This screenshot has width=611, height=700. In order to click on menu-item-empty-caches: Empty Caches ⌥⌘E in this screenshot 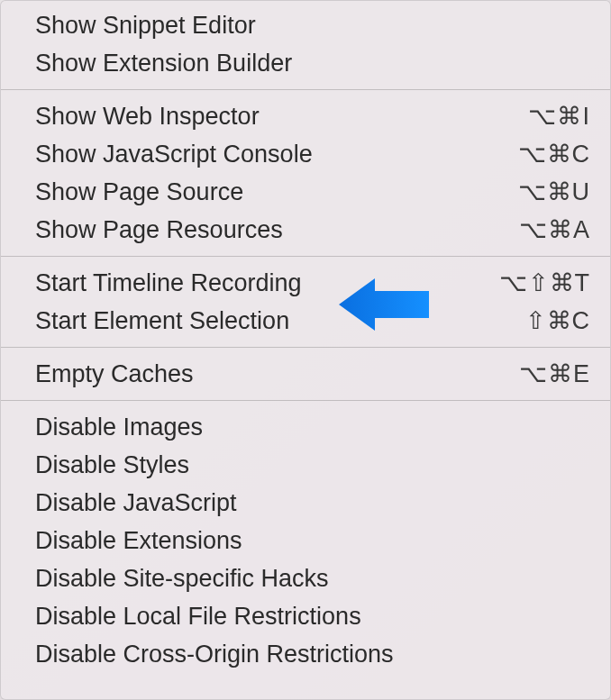, I will do `click(306, 374)`.